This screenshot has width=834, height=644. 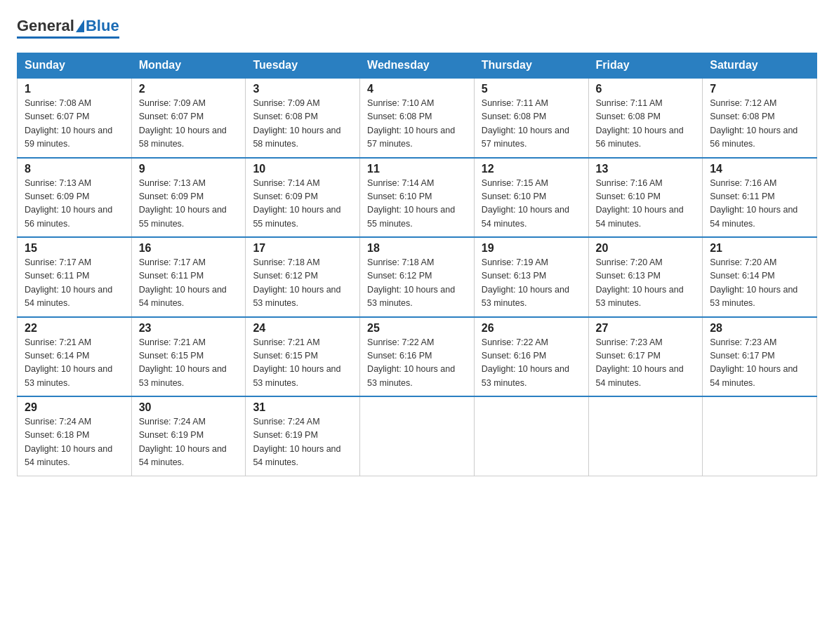 I want to click on day-info: Sunrise: 7:19 AMSunset: 6:13 PMDaylight:…, so click(x=531, y=283).